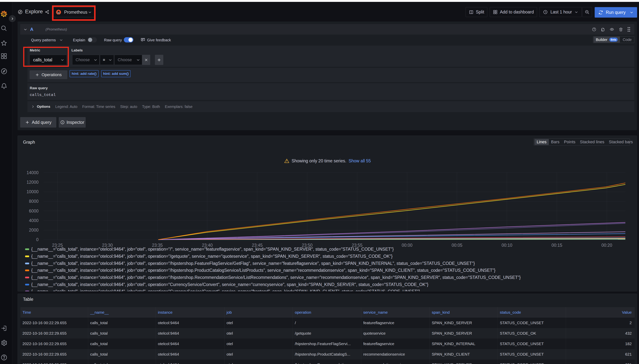 This screenshot has width=639, height=364. I want to click on svg-text: 10000, so click(32, 192).